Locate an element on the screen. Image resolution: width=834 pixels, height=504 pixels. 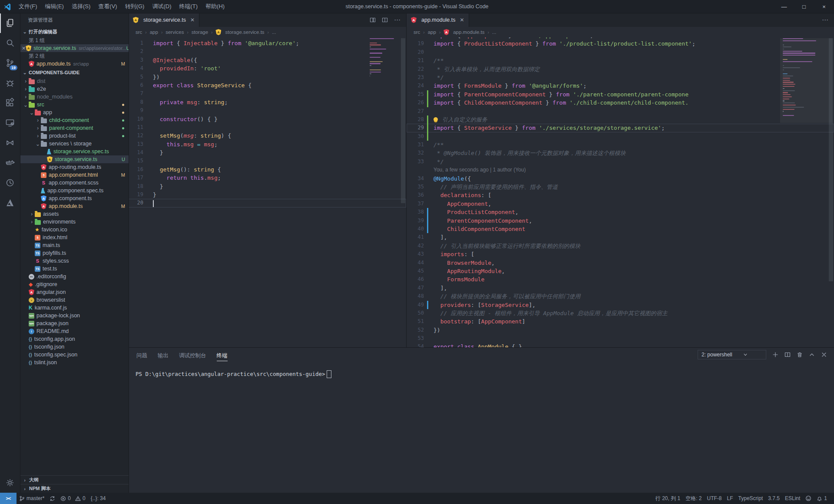
breadcrumb-item: Astorage.service.ts is located at coordinates (240, 32).